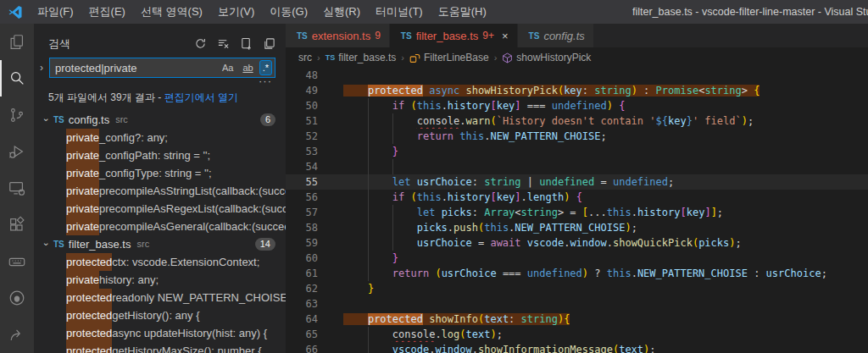 The width and height of the screenshot is (868, 353). Describe the element at coordinates (604, 182) in the screenshot. I see `code-token: =` at that location.